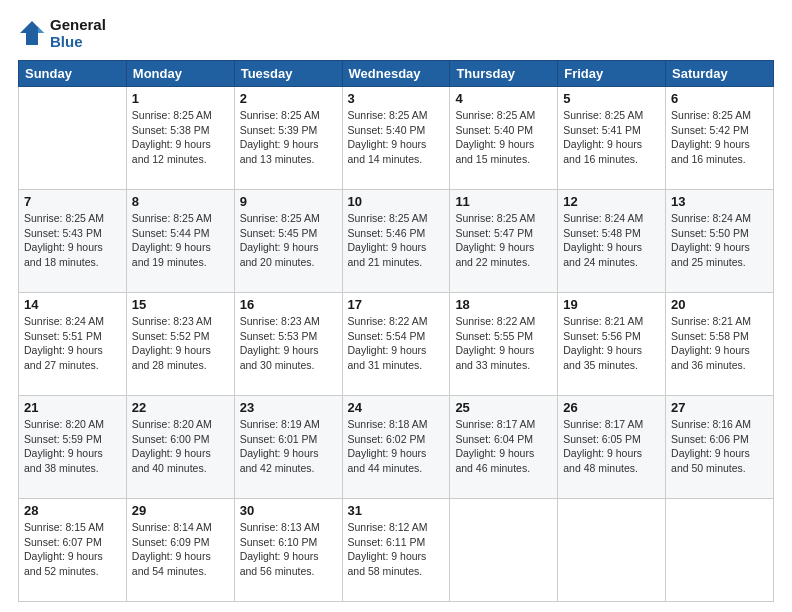 The height and width of the screenshot is (612, 792). I want to click on day-detail: Sunrise: 8:25 AM Sunset: 5:39 PM Dayligh…, so click(288, 138).